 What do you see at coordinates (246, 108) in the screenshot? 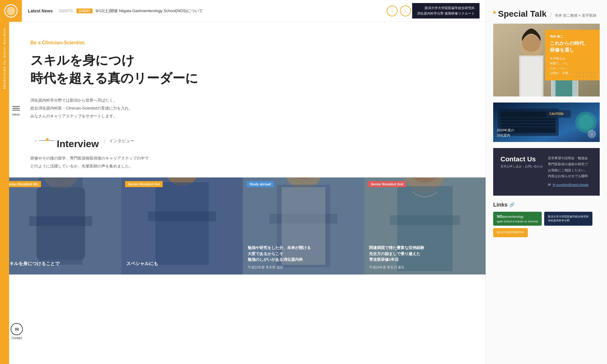
I see `hero-description: 消化器内科学分野では新潟から世界へ羽ばたく。 総合消化器内科医・Clinicia…` at bounding box center [246, 108].